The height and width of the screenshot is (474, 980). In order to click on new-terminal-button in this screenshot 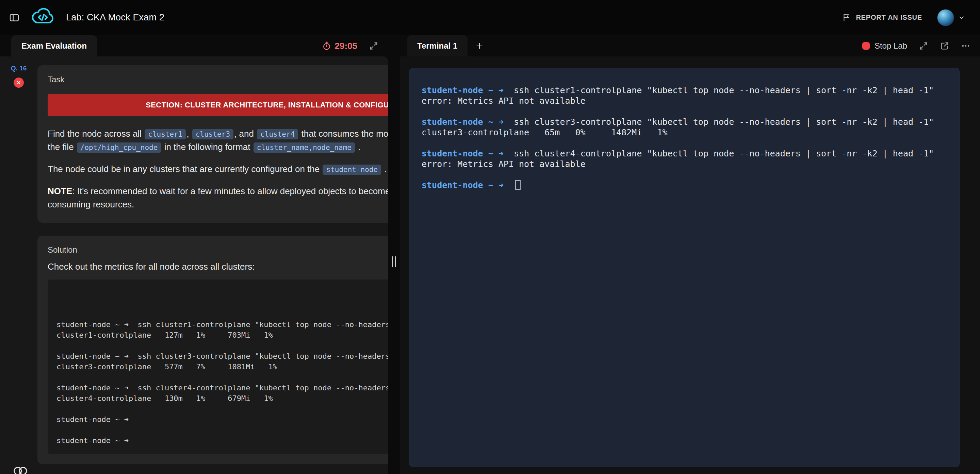, I will do `click(479, 46)`.